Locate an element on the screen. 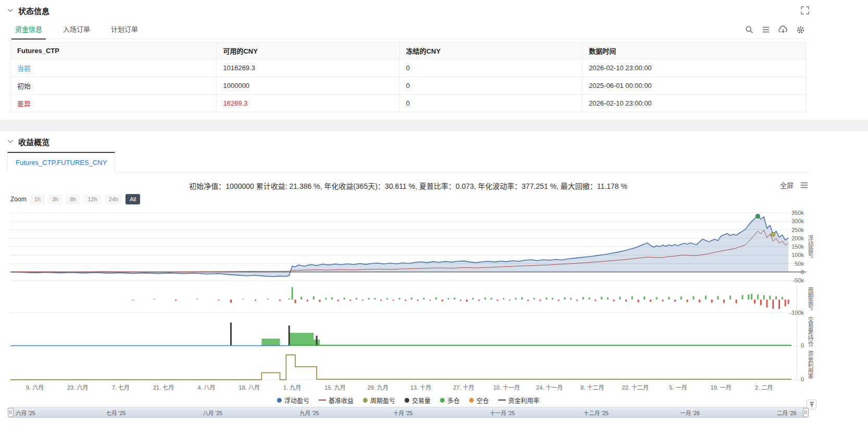 The width and height of the screenshot is (868, 438). legend-item: 基准收益 is located at coordinates (336, 401).